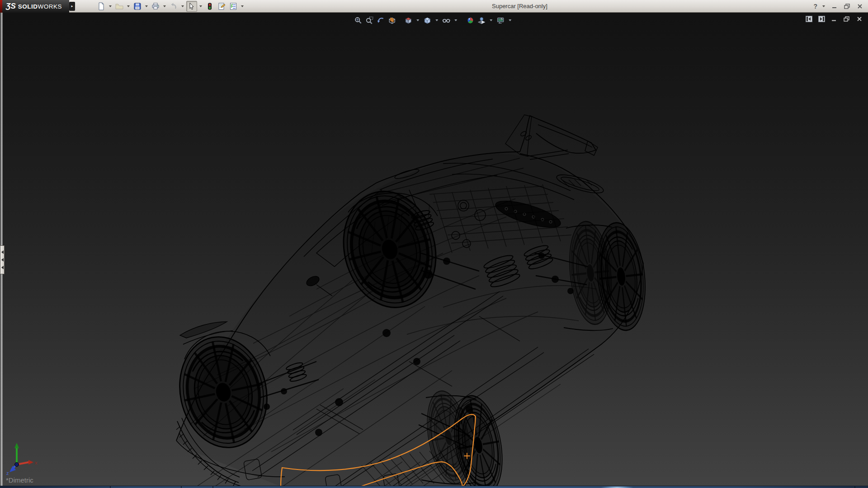 This screenshot has height=488, width=868. I want to click on window-controls: ?, so click(839, 6).